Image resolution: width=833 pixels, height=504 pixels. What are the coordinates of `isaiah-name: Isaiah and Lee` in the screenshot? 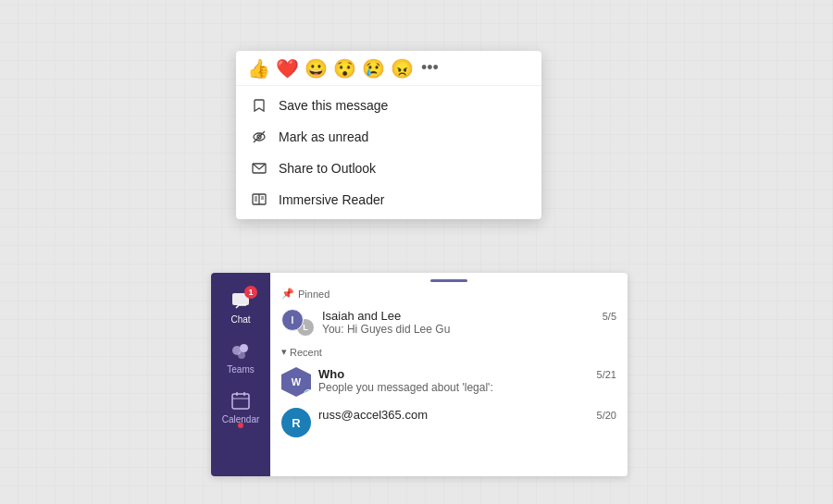 It's located at (361, 316).